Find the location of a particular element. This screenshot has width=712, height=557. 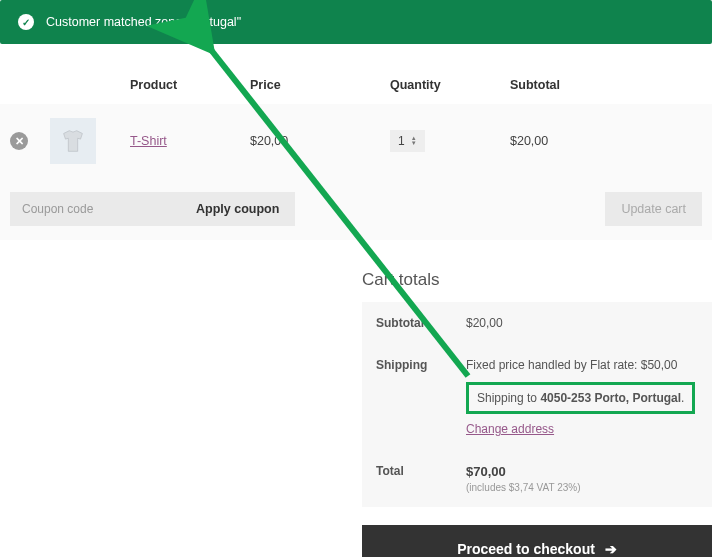

checkout-label: Proceed to checkout is located at coordinates (526, 549).